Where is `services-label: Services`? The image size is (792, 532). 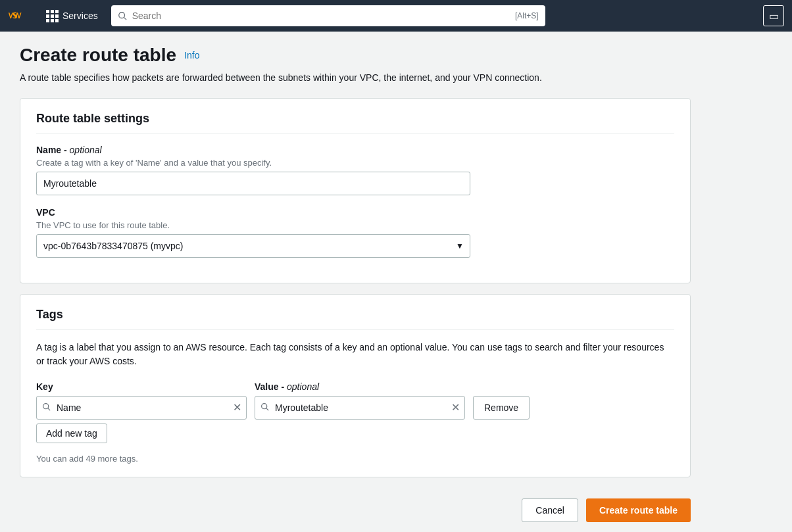 services-label: Services is located at coordinates (80, 16).